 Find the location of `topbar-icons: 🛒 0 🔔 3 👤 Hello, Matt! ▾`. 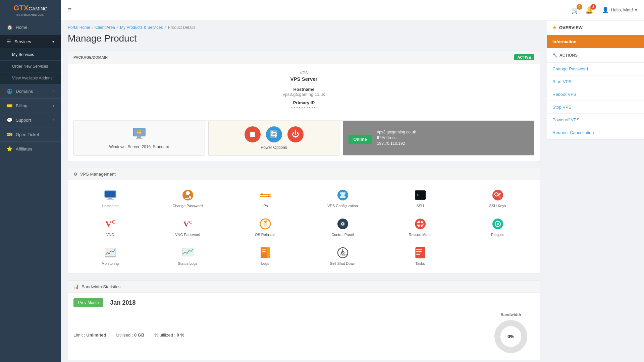

topbar-icons: 🛒 0 🔔 3 👤 Hello, Matt! ▾ is located at coordinates (604, 10).